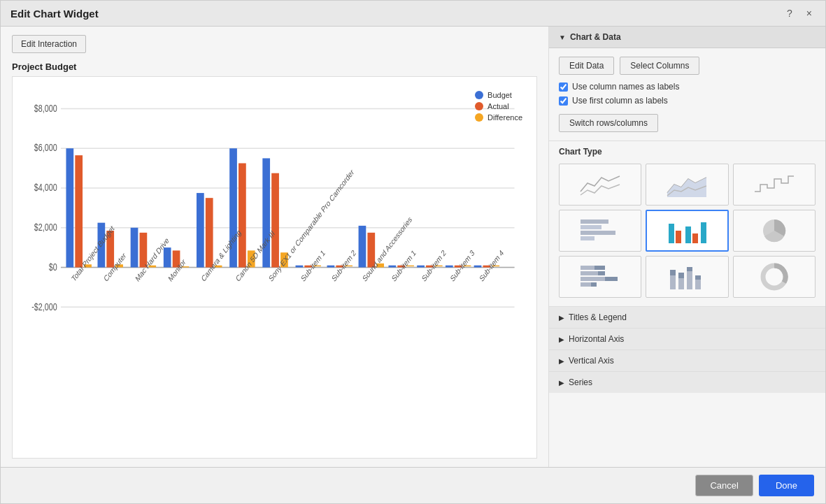 Image resolution: width=826 pixels, height=504 pixels. I want to click on chart-type-donut, so click(774, 277).